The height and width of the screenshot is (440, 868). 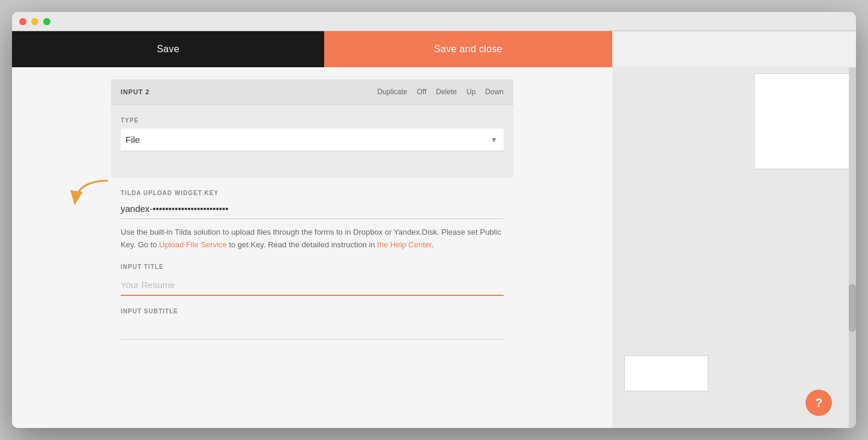 I want to click on type-label: TYPE, so click(x=312, y=120).